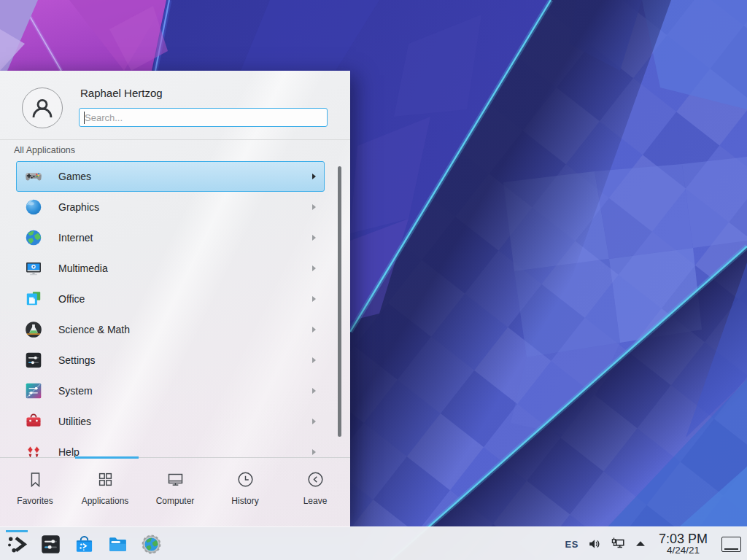  I want to click on category-row-settings: Settings, so click(171, 360).